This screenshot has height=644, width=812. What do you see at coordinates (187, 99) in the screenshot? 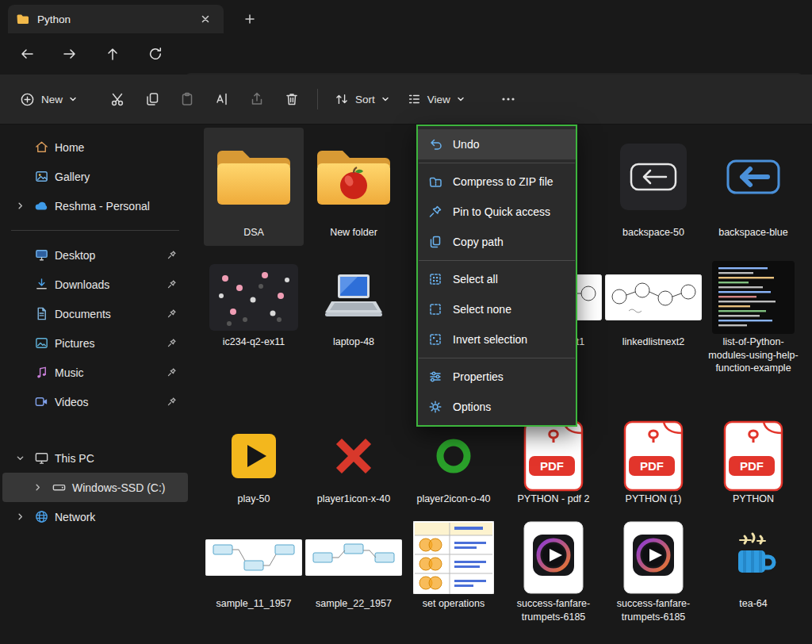
I see `paste-button` at bounding box center [187, 99].